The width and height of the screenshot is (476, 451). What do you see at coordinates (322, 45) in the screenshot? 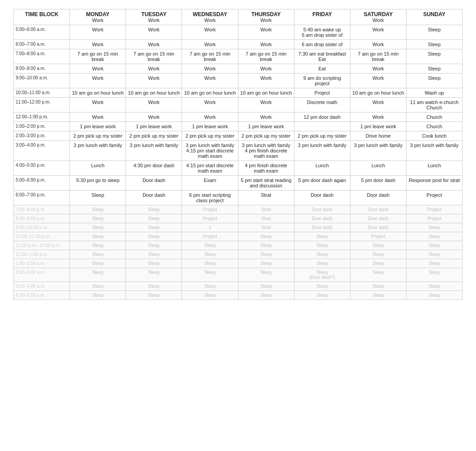
I see `schedule-cell: 6 am drop sister of` at bounding box center [322, 45].